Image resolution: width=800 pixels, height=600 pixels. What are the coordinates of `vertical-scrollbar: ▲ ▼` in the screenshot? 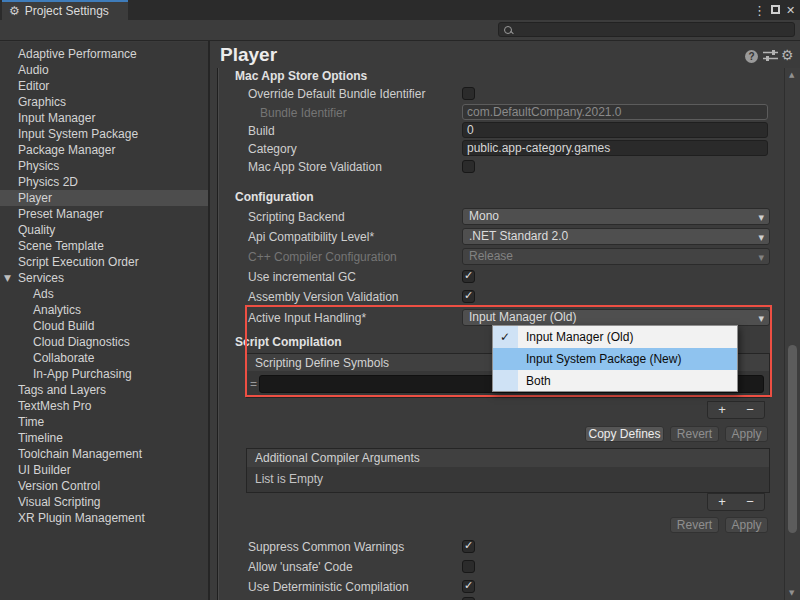 It's located at (792, 334).